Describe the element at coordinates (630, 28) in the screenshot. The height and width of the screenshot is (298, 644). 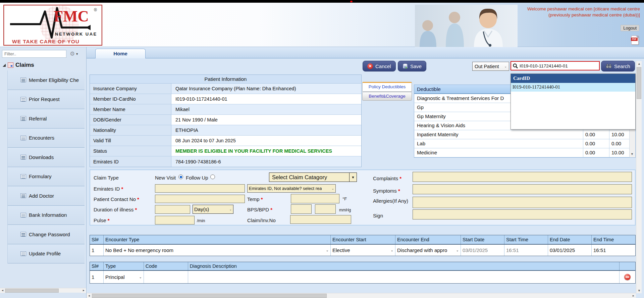
I see `logout-link: Logout` at that location.